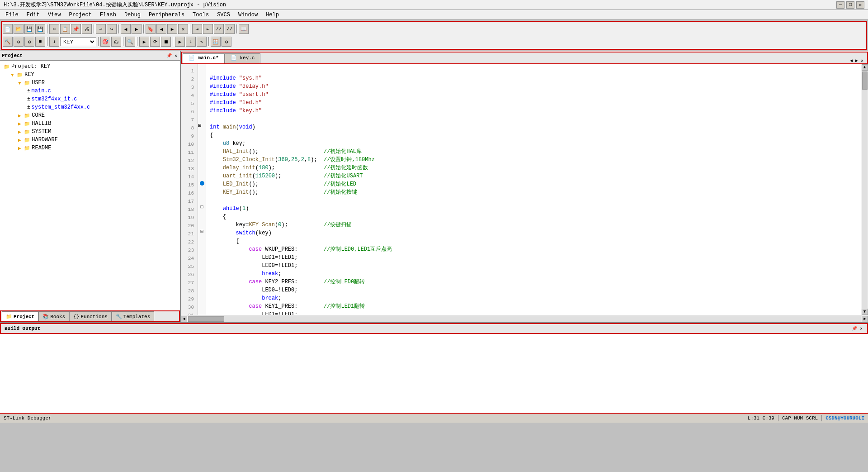  I want to click on horizontal-scrollbar: ◀ ▶, so click(524, 319).